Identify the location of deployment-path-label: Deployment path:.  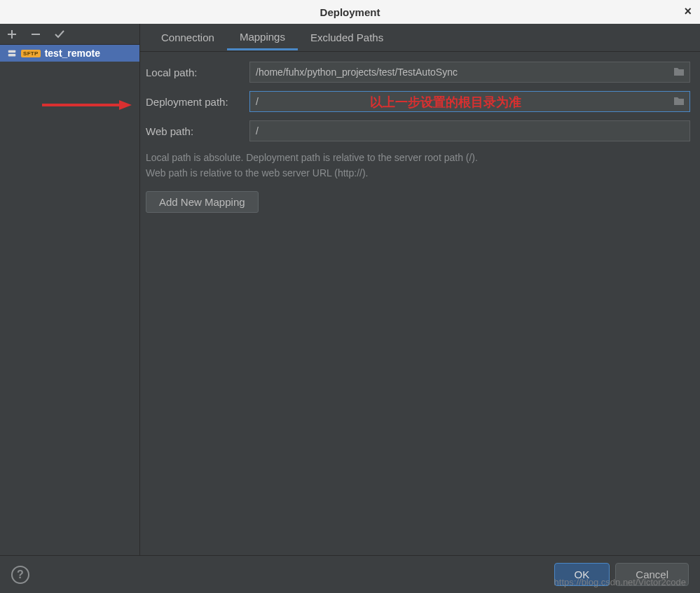
(195, 102).